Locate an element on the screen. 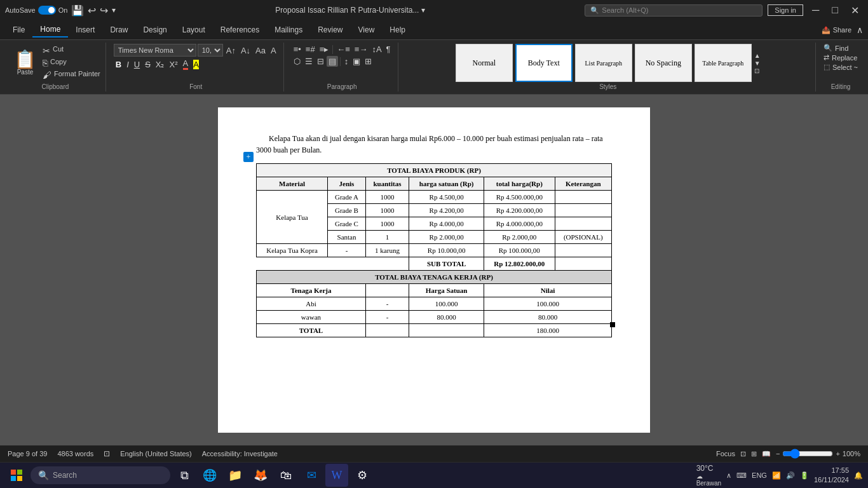 The height and width of the screenshot is (488, 868). tab-mailings: Mailings is located at coordinates (288, 30).